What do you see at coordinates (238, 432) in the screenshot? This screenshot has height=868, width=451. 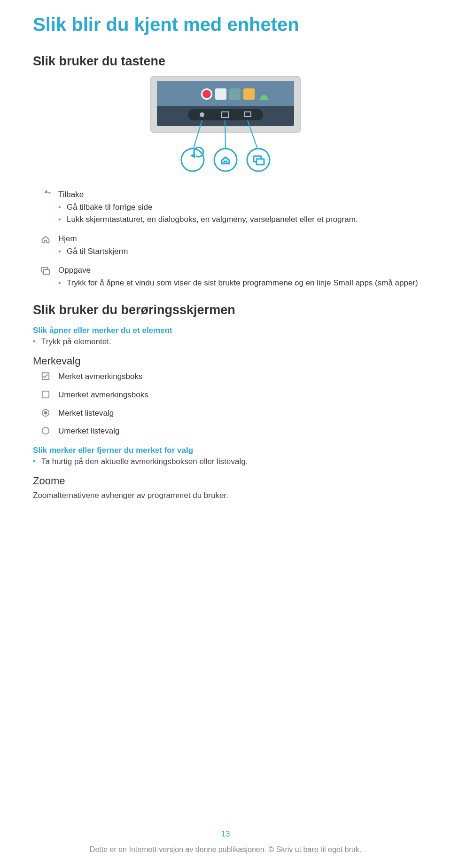 I see `merke-label: Umerket listevalg` at bounding box center [238, 432].